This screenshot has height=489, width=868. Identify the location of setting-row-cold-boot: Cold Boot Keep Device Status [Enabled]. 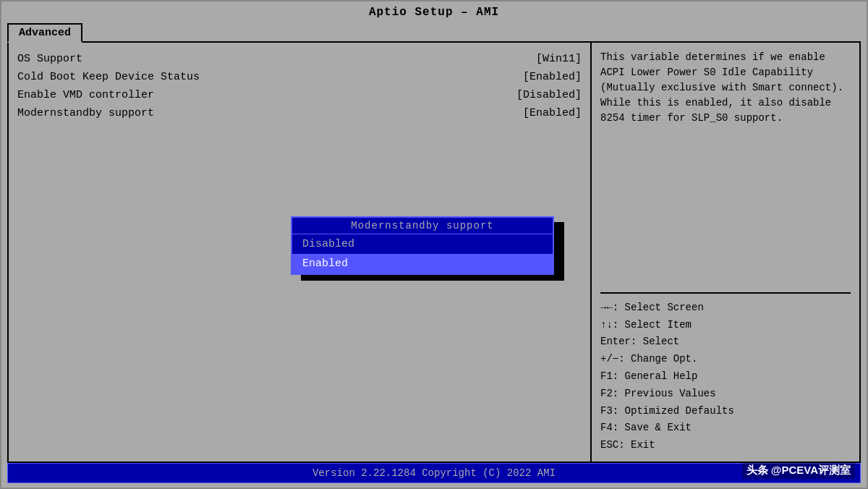
(299, 77).